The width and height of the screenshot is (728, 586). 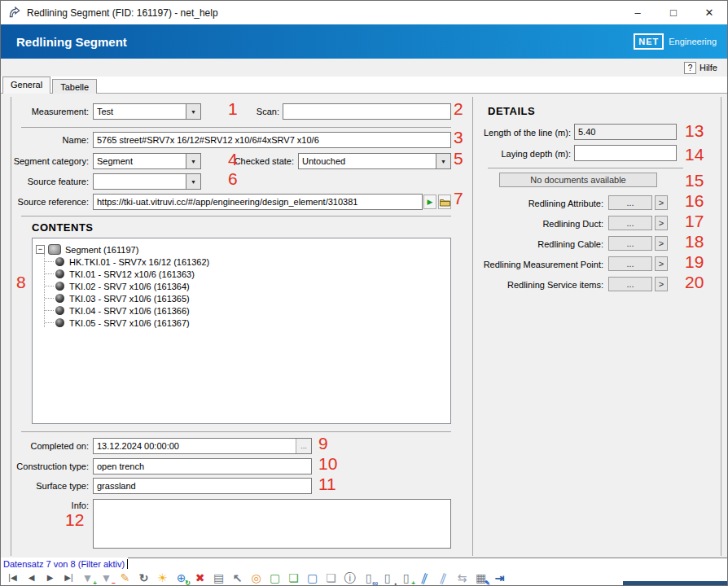 I want to click on collapse-expander-icon: −, so click(x=41, y=249).